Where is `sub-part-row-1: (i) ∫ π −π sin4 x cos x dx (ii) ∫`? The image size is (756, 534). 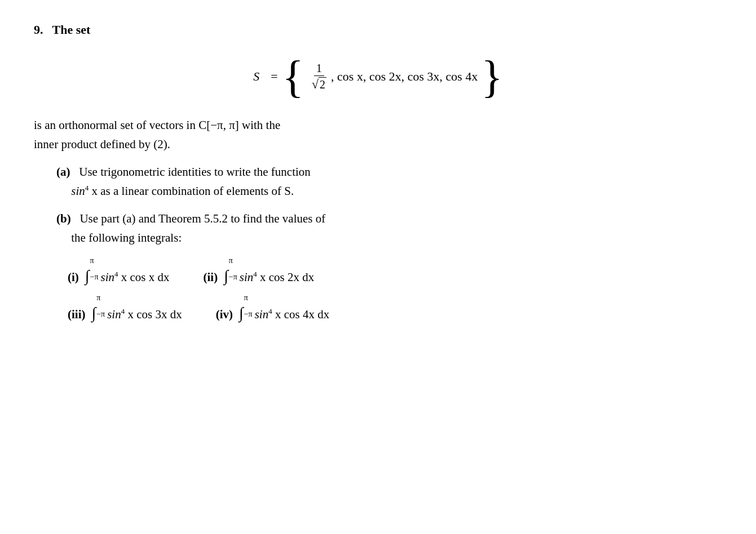
sub-part-row-1: (i) ∫ π −π sin4 x cos x dx (ii) ∫ is located at coordinates (395, 271).